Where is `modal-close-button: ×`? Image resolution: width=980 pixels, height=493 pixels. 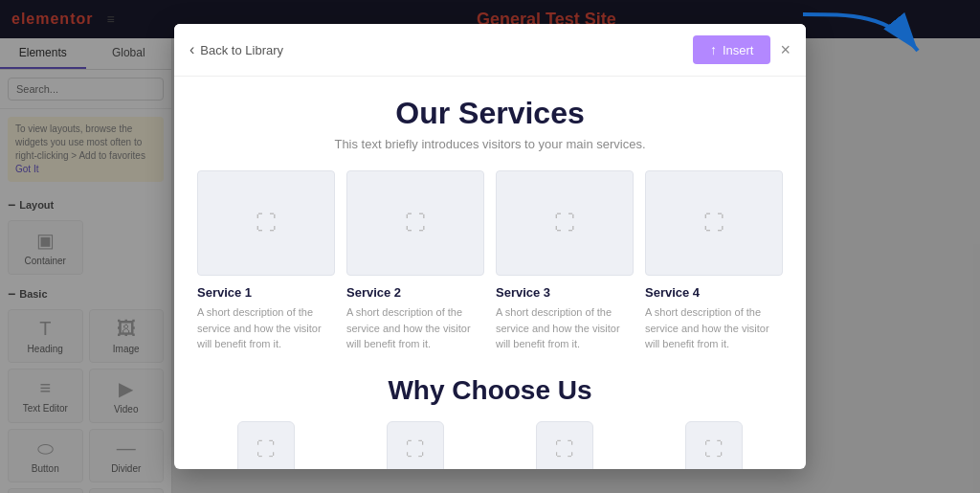
modal-close-button: × is located at coordinates (785, 50).